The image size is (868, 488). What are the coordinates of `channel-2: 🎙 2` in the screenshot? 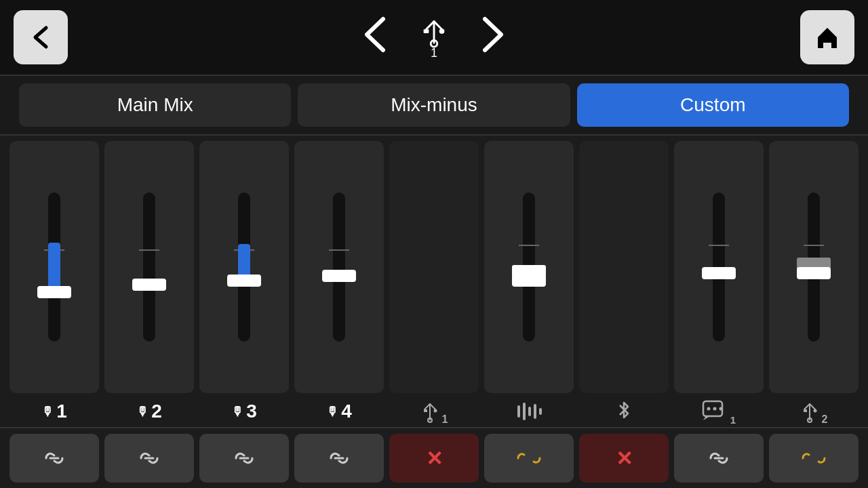 It's located at (149, 284).